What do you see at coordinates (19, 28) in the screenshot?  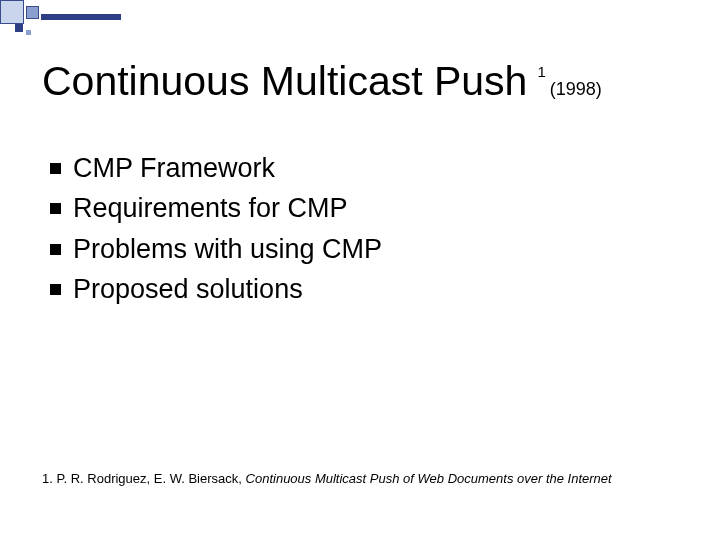 I see `deco-square-small` at bounding box center [19, 28].